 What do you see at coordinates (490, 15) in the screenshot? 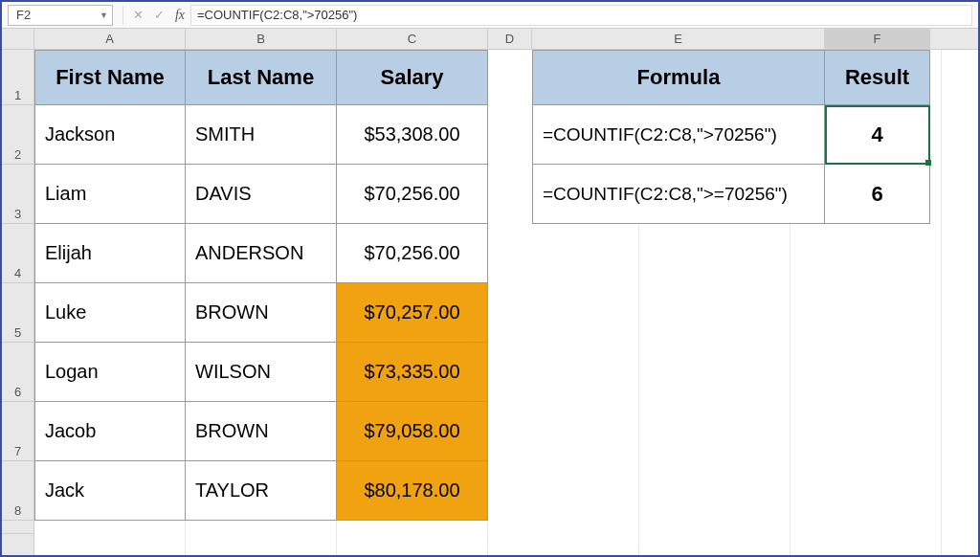
I see `formula-bar: F2 ▼ ✕ ✓ fx =COUNTIF(C2:C8,">70256")` at bounding box center [490, 15].